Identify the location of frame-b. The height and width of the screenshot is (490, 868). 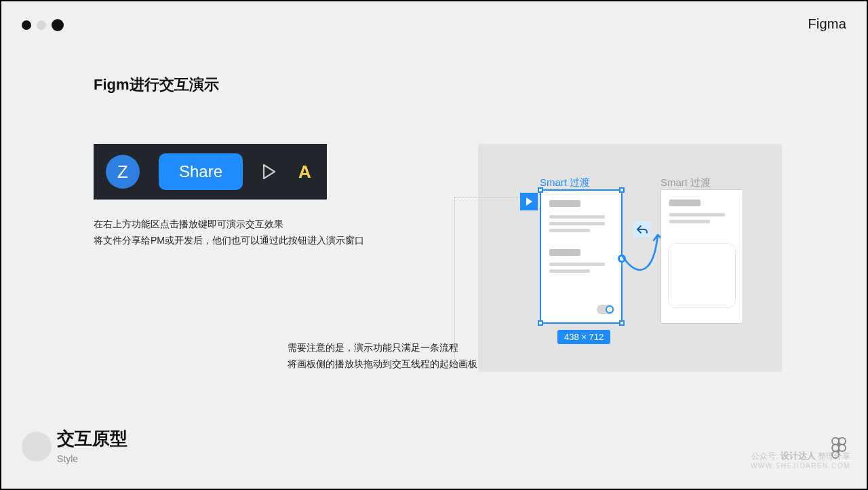
(702, 257).